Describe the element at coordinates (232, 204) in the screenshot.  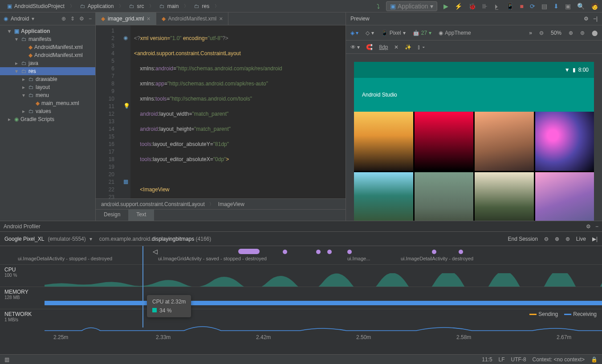
I see `breadcrumb-element: ImageView` at that location.